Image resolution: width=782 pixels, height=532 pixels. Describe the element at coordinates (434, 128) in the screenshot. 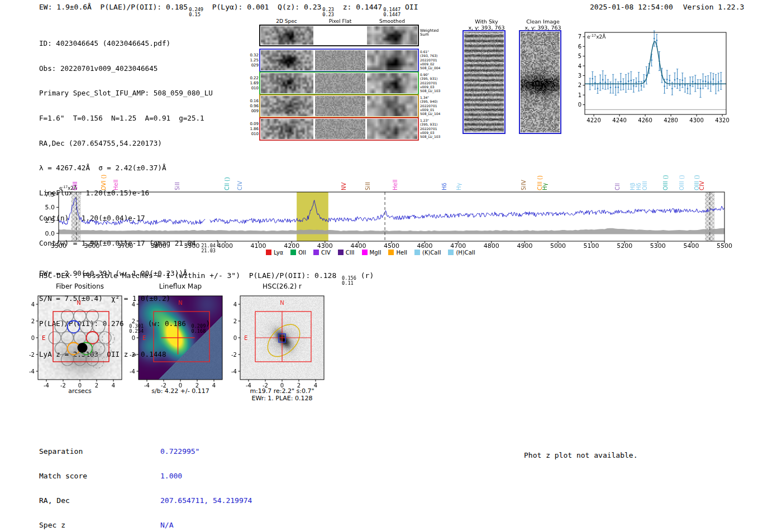

I see `spec2d-row-right-annotations: 1.23"(221, 520)20220701v009_03508_LU_103` at that location.